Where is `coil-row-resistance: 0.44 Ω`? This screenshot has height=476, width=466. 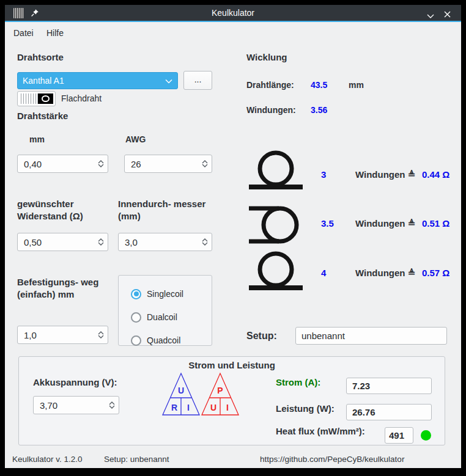
coil-row-resistance: 0.44 Ω is located at coordinates (435, 175).